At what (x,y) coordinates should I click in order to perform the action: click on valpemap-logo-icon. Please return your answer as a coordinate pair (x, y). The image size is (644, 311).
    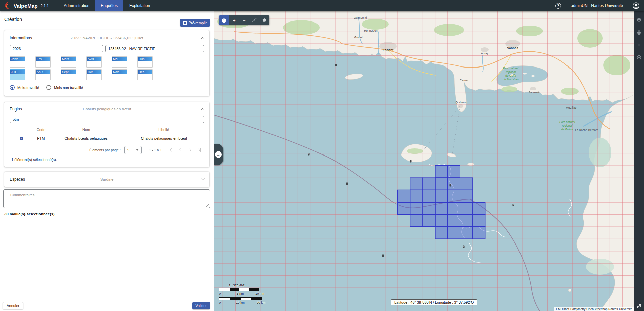
    Looking at the image, I should click on (7, 6).